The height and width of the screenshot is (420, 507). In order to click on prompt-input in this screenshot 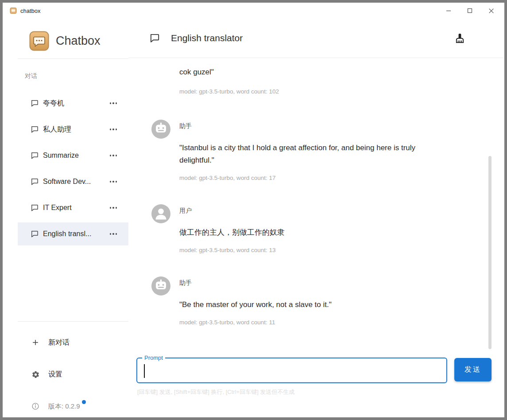, I will do `click(292, 370)`.